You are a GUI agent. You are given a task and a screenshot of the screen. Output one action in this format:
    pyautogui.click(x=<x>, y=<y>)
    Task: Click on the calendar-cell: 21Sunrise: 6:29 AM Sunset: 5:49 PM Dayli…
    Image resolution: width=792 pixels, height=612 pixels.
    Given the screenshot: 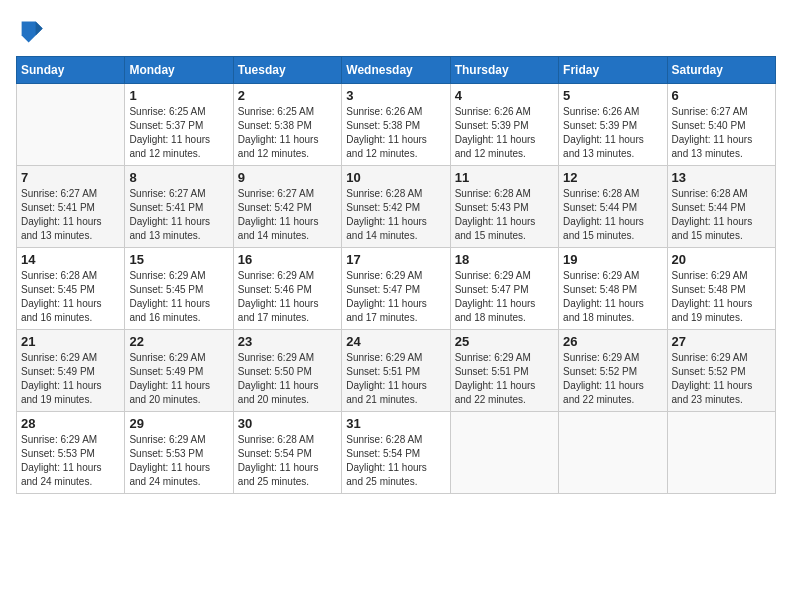 What is the action you would take?
    pyautogui.click(x=71, y=371)
    